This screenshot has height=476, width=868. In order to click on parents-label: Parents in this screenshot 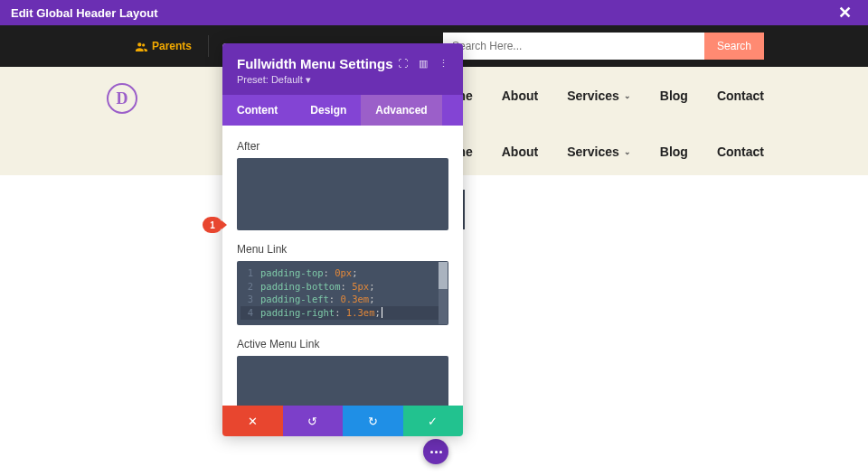, I will do `click(172, 46)`.